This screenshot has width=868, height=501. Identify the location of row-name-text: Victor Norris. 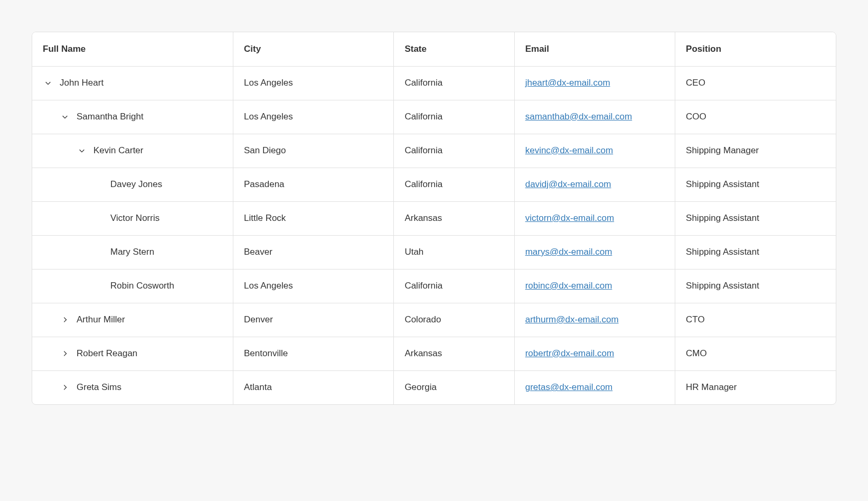
(135, 218).